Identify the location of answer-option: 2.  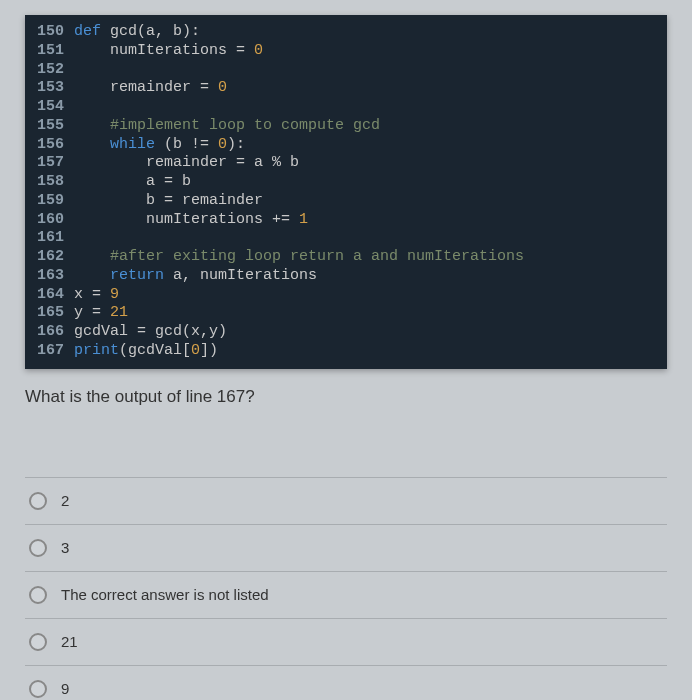
(346, 501).